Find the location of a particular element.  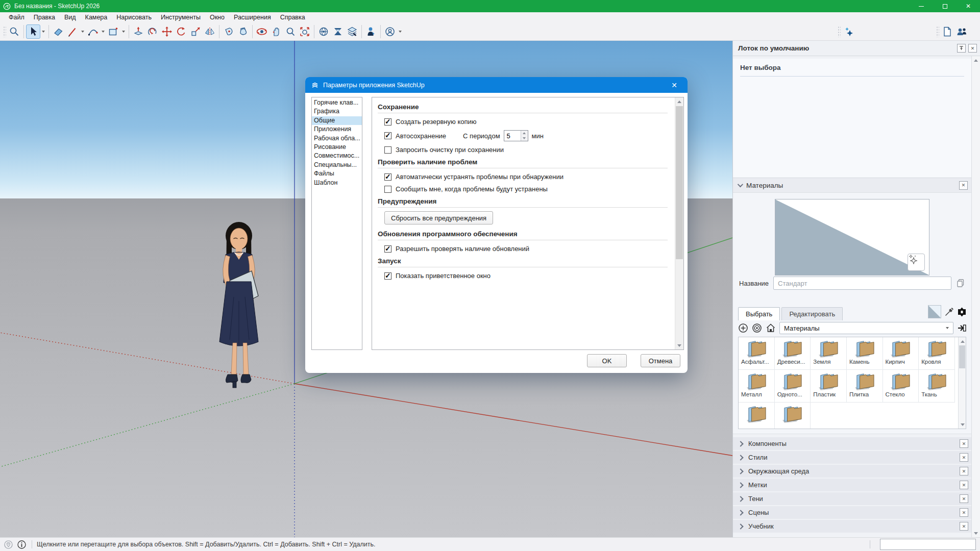

sample-paint-icon is located at coordinates (962, 312).